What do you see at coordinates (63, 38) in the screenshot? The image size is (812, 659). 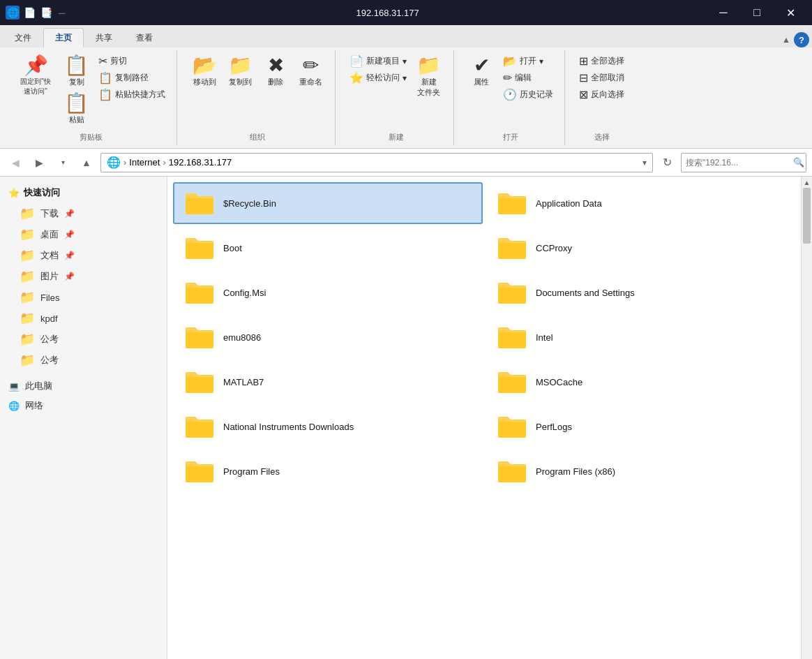 I see `tab-home: 主页` at bounding box center [63, 38].